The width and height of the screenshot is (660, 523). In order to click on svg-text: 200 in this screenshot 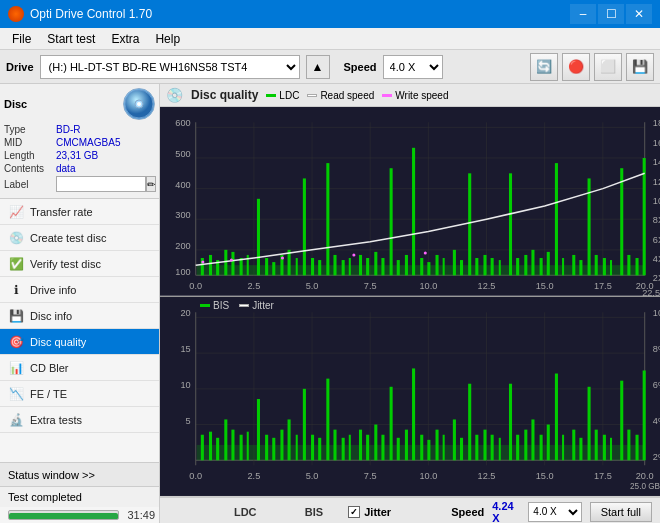, I will do `click(182, 246)`.